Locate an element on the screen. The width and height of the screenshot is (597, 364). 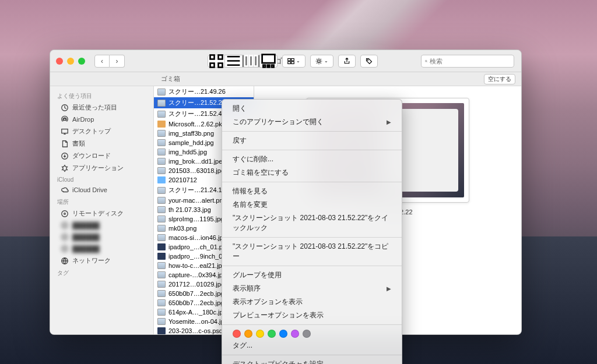
close-button is located at coordinates (59, 61).